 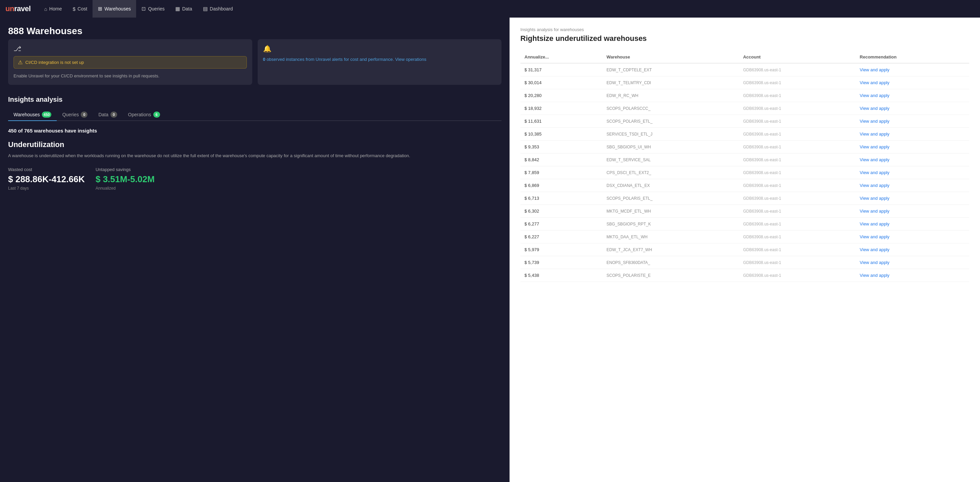 What do you see at coordinates (255, 131) in the screenshot?
I see `insights-summary: 450 of 765 warehouses have insights` at bounding box center [255, 131].